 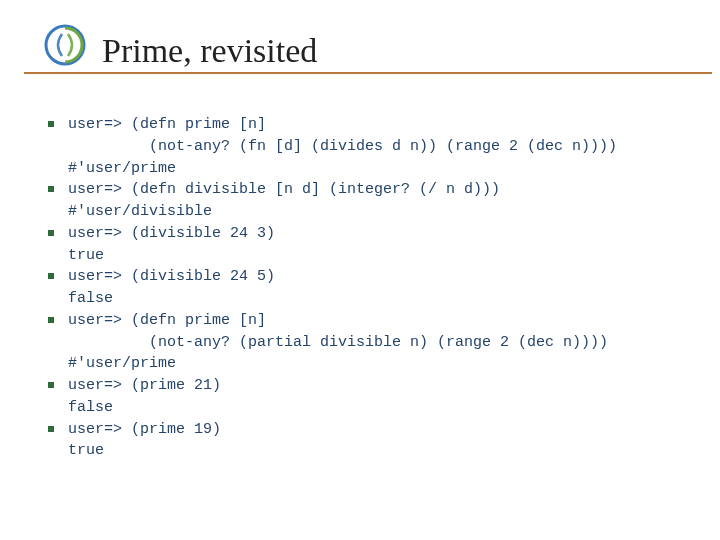 What do you see at coordinates (342, 146) in the screenshot?
I see `code-text: user=> (defn prime [n] (not-any? (fn [d]…` at bounding box center [342, 146].